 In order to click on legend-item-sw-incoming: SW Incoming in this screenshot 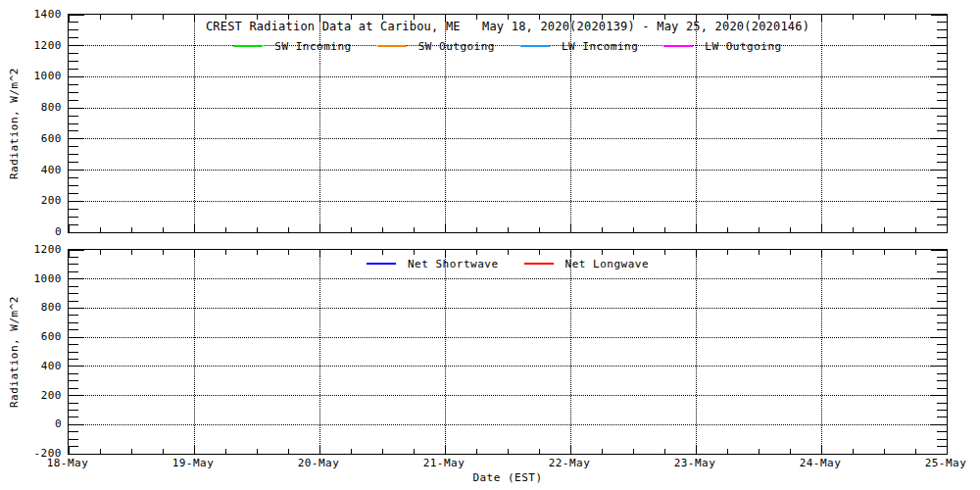, I will do `click(292, 47)`.